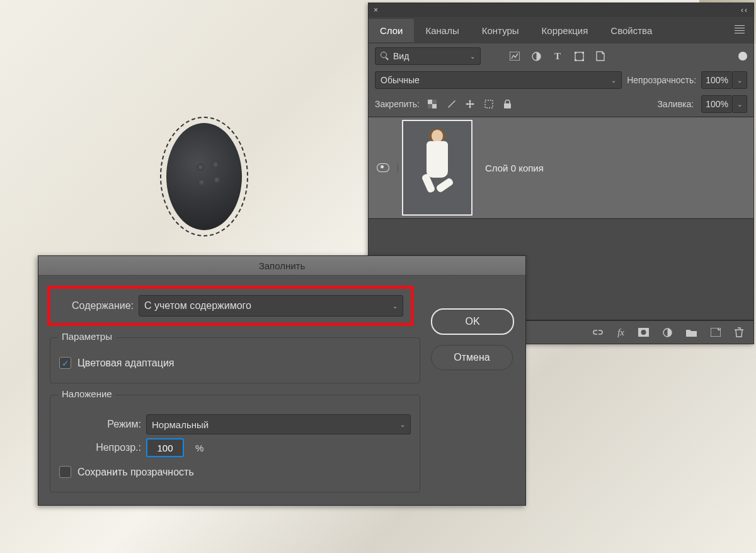  What do you see at coordinates (66, 363) in the screenshot?
I see `color-adaptation-checkbox` at bounding box center [66, 363].